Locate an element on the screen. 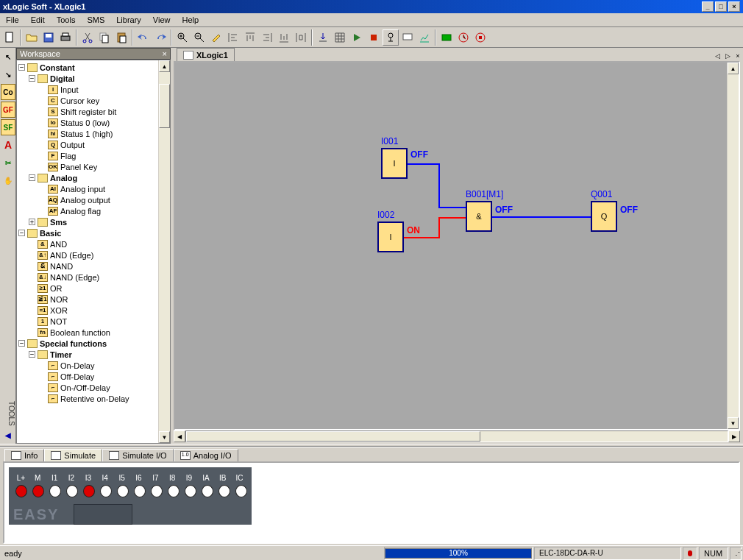  canvas-hscroll is located at coordinates (457, 436).